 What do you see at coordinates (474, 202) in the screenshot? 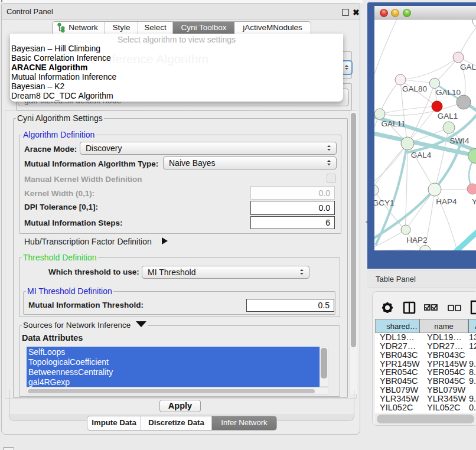
I see `svg-text: Y` at bounding box center [474, 202].